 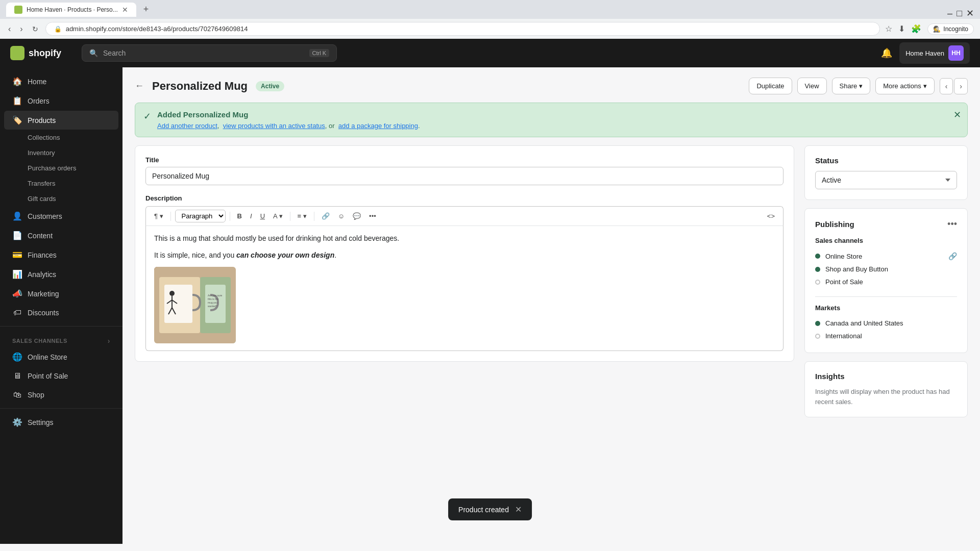 I want to click on format-button: ¶ ▾, so click(x=159, y=216).